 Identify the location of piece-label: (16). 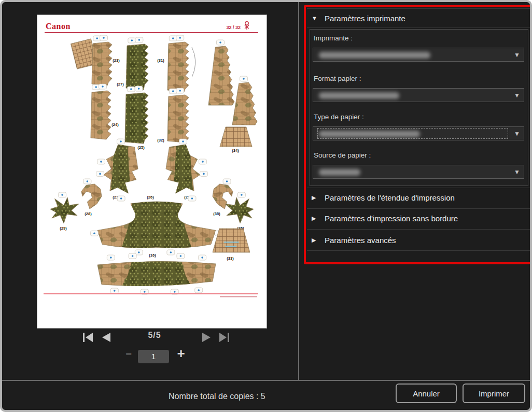
(152, 255).